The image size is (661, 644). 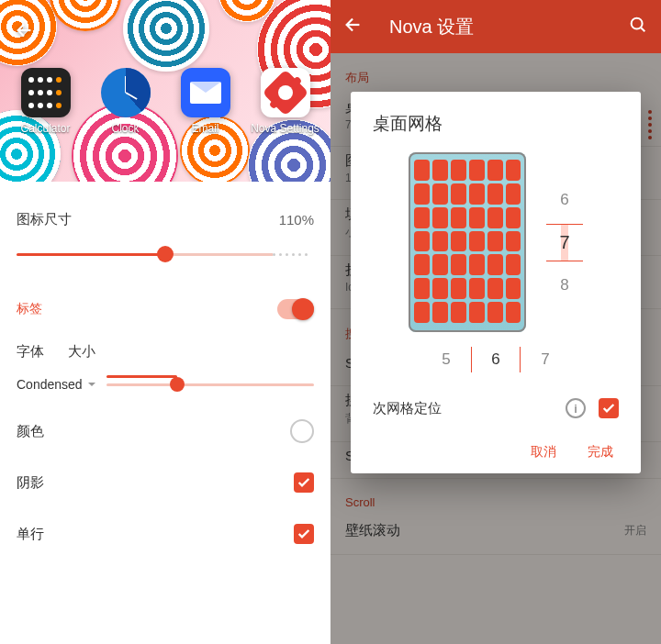 What do you see at coordinates (286, 101) in the screenshot?
I see `app-nova-settings: Nova Settings` at bounding box center [286, 101].